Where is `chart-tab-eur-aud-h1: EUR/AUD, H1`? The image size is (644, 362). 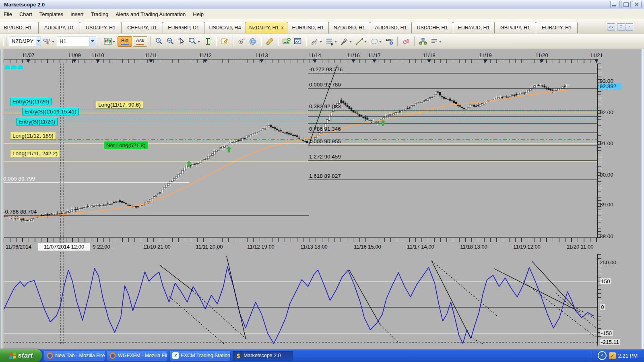 chart-tab-eur-aud-h1: EUR/AUD, H1 is located at coordinates (474, 27).